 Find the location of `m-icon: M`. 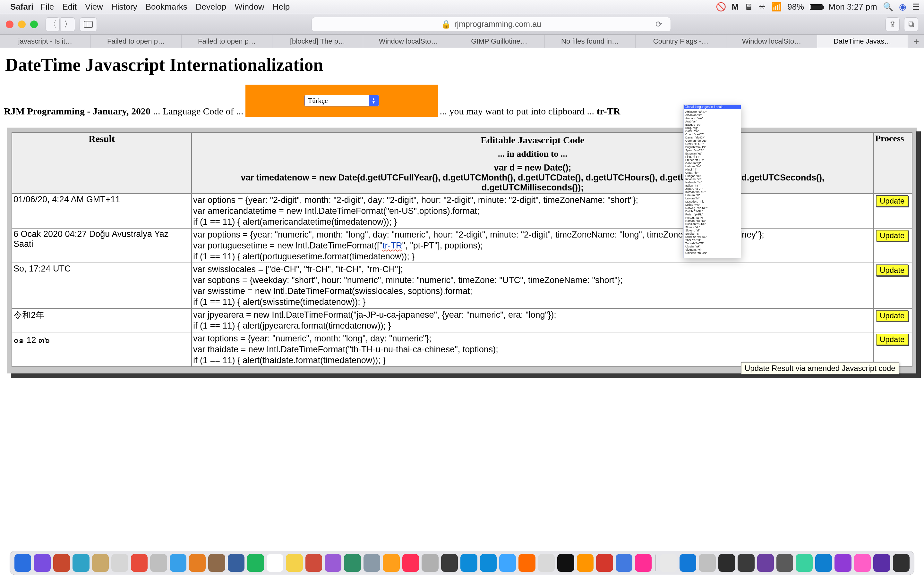

m-icon: M is located at coordinates (735, 7).